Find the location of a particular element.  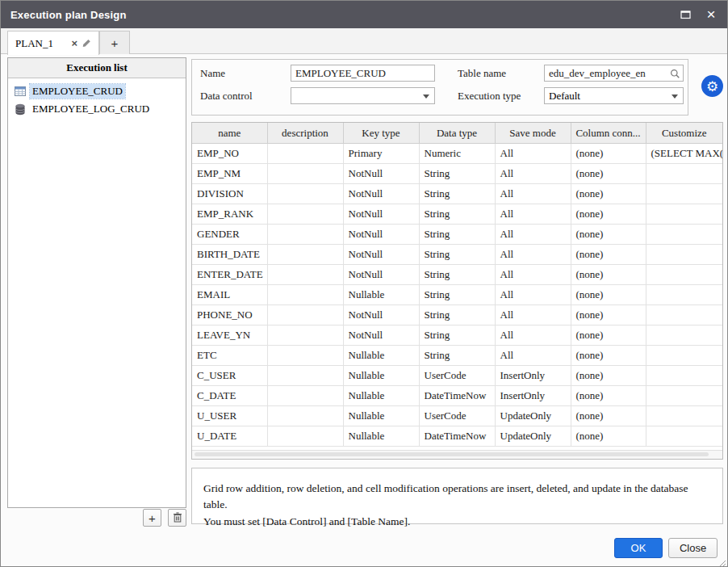

grid-cell: ETC is located at coordinates (229, 355).